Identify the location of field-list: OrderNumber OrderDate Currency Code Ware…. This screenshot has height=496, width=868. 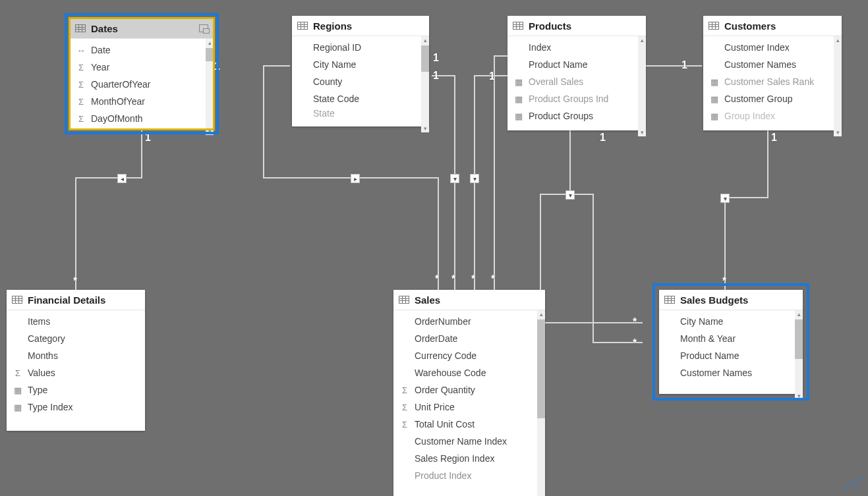
(469, 403).